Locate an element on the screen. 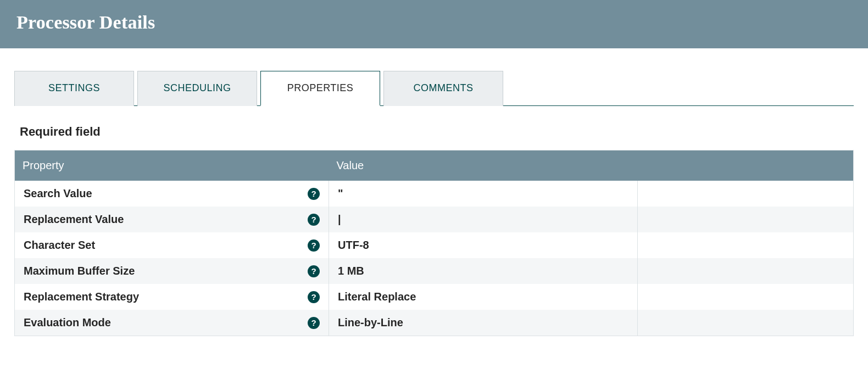 Image resolution: width=868 pixels, height=368 pixels. property-name: Evaluation Mode is located at coordinates (67, 323).